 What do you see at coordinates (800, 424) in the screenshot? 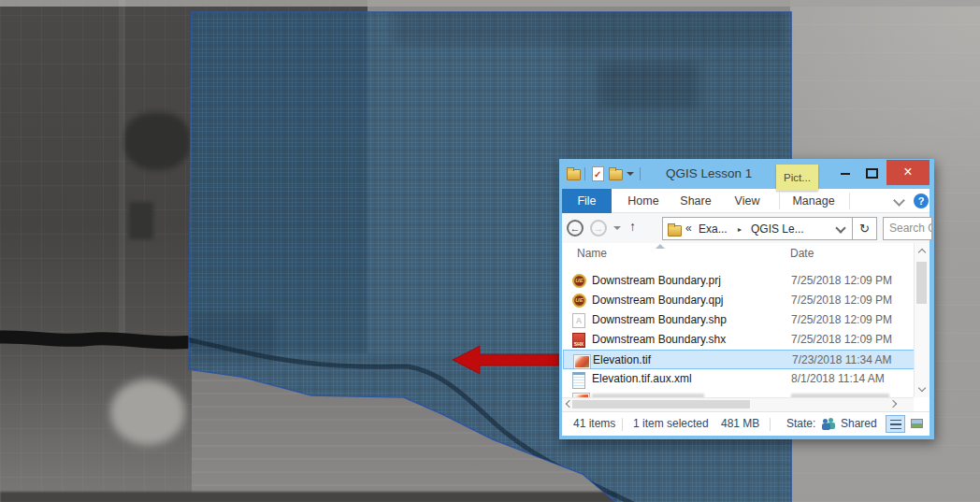
I see `state-label: State:` at bounding box center [800, 424].